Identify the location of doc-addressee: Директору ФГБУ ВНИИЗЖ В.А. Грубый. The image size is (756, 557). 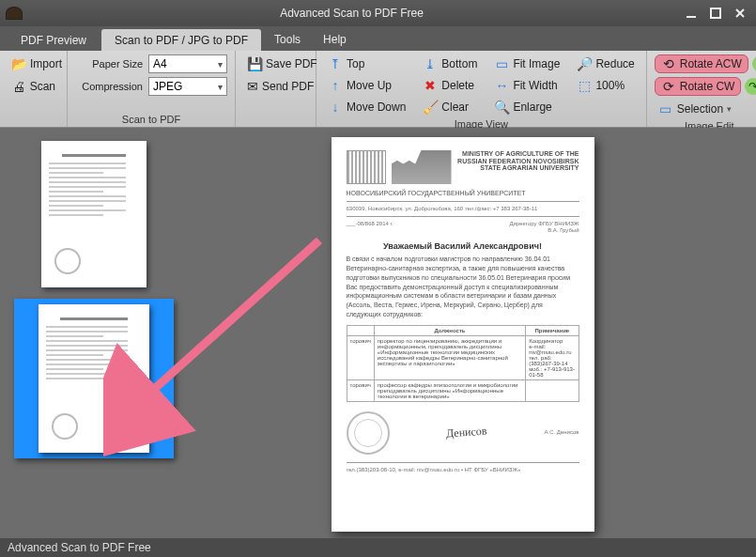
(545, 227).